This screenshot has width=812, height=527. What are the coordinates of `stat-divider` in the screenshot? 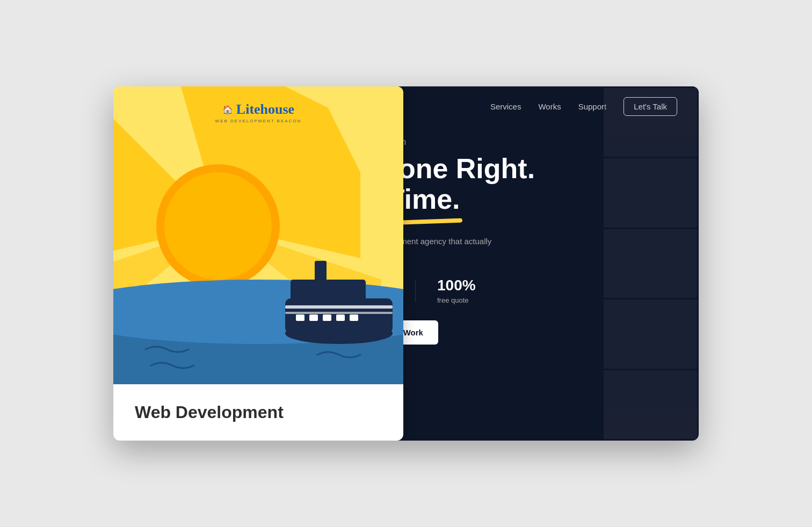 It's located at (416, 291).